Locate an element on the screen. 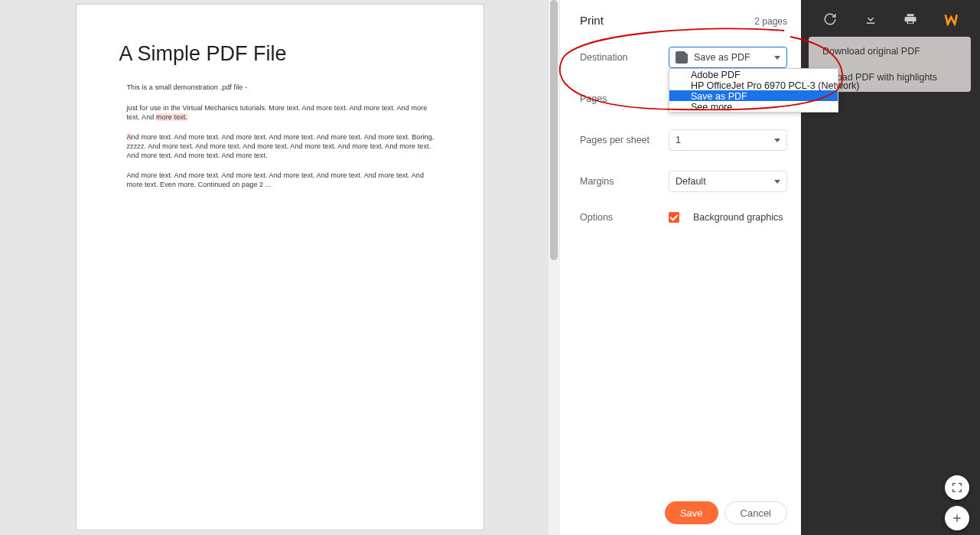 Image resolution: width=980 pixels, height=535 pixels. options-label: Options is located at coordinates (624, 217).